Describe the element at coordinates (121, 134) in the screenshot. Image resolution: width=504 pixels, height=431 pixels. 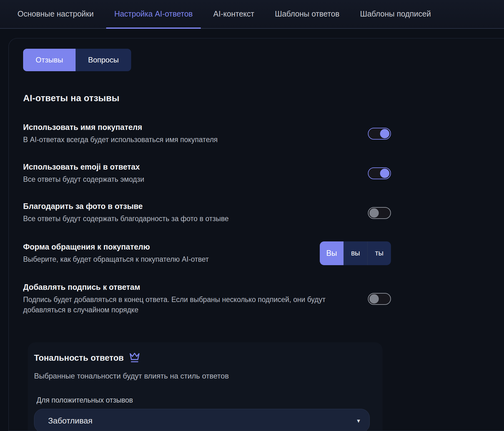
I see `setting-text: Использовать имя покупателя В AI-ответах…` at that location.